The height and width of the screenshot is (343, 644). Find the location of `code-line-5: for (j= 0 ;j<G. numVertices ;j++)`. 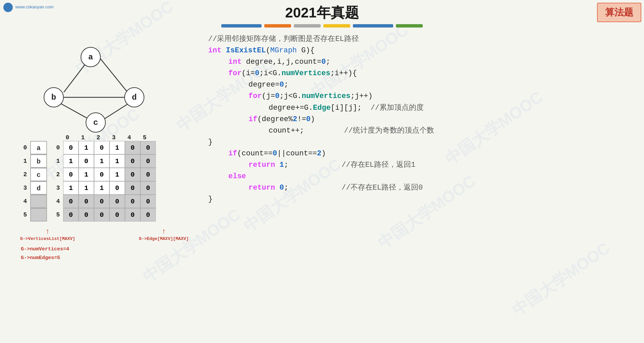

code-line-5: for (j= 0 ;j<G. numVertices ;j++) is located at coordinates (423, 96).